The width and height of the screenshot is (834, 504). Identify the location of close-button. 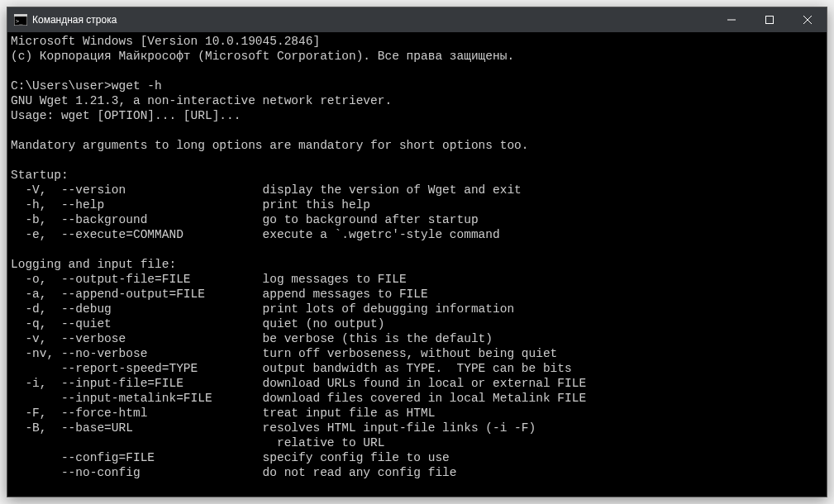
(808, 20).